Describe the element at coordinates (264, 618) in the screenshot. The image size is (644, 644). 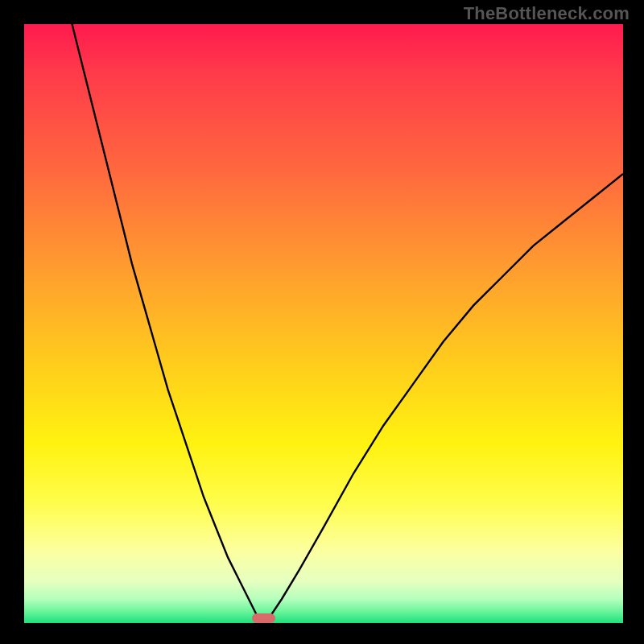
I see `bottleneck-marker` at that location.